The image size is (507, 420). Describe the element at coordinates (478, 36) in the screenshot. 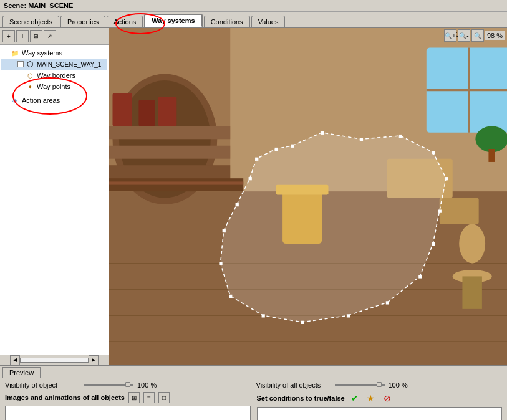

I see `zoom-reset-button: 🔍` at that location.